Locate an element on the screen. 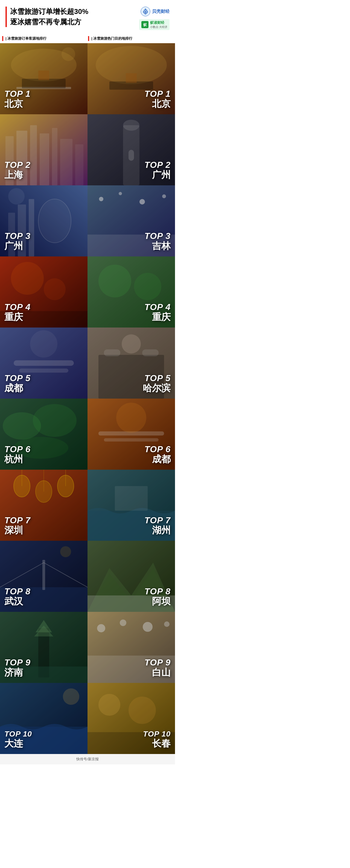 This screenshot has height=868, width=350. right-rank-3: TOP 3 is located at coordinates (158, 236).